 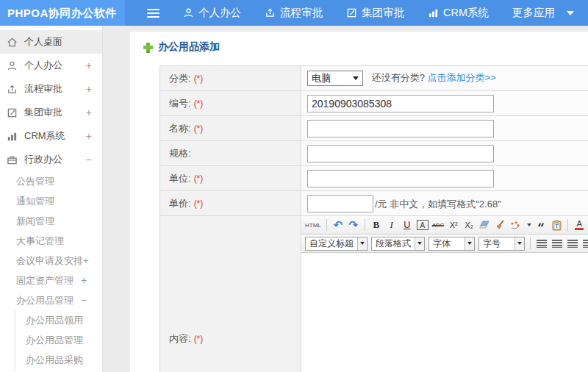 What do you see at coordinates (543, 13) in the screenshot?
I see `topnav-more-apps: 更多应用` at bounding box center [543, 13].